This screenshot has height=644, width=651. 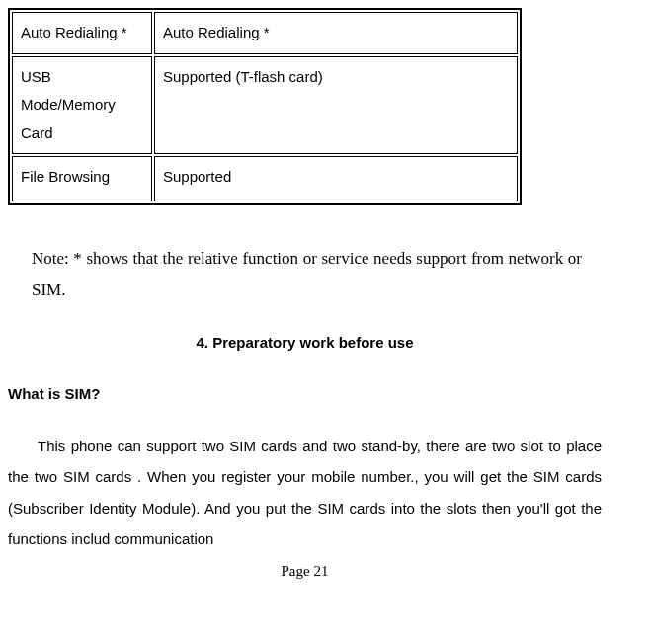 What do you see at coordinates (304, 395) in the screenshot?
I see `sub-heading: What is SIM?` at bounding box center [304, 395].